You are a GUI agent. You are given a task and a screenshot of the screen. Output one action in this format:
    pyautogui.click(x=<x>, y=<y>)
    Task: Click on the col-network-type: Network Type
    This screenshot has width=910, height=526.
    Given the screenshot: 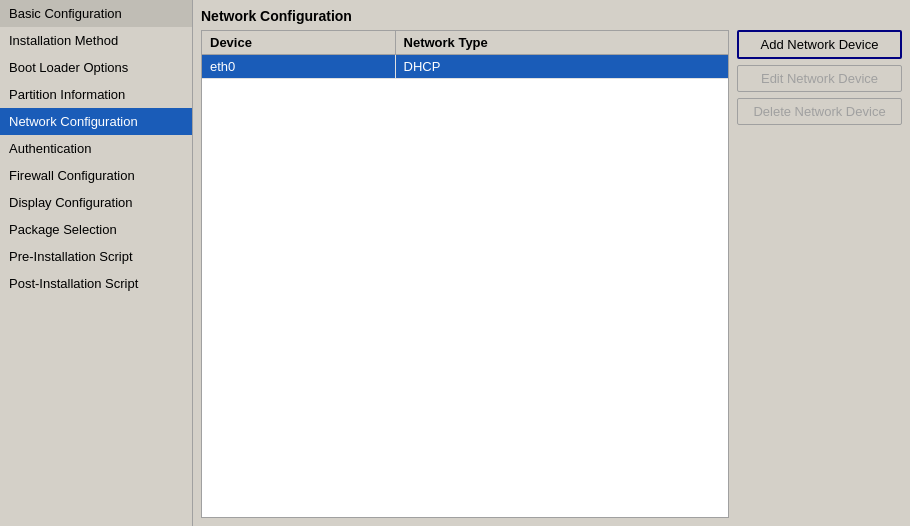 What is the action you would take?
    pyautogui.click(x=562, y=43)
    